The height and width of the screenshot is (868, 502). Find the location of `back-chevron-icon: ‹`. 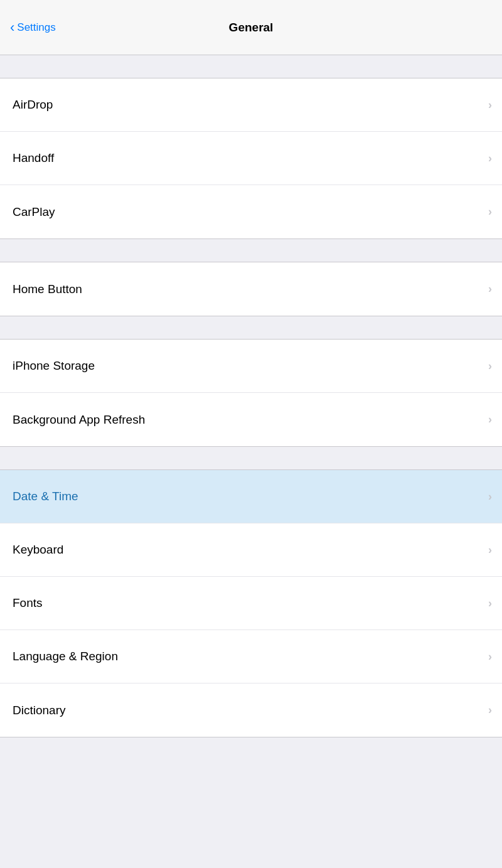

back-chevron-icon: ‹ is located at coordinates (13, 28).